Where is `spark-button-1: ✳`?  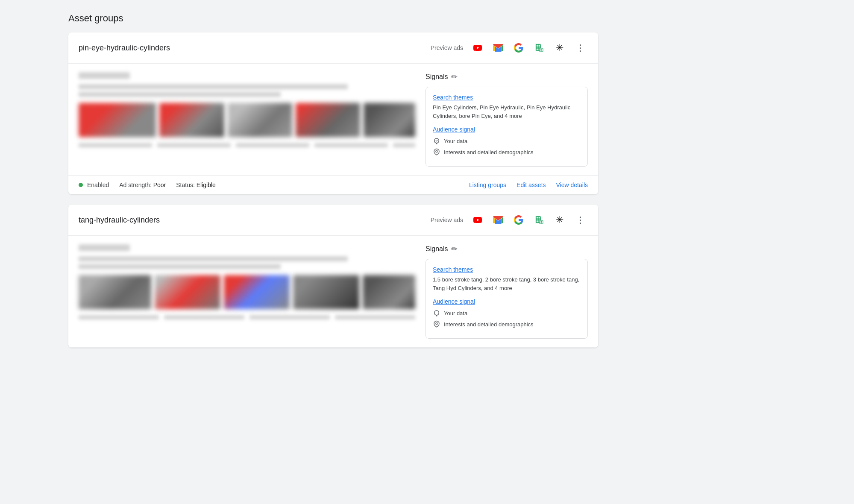
spark-button-1: ✳ is located at coordinates (560, 48).